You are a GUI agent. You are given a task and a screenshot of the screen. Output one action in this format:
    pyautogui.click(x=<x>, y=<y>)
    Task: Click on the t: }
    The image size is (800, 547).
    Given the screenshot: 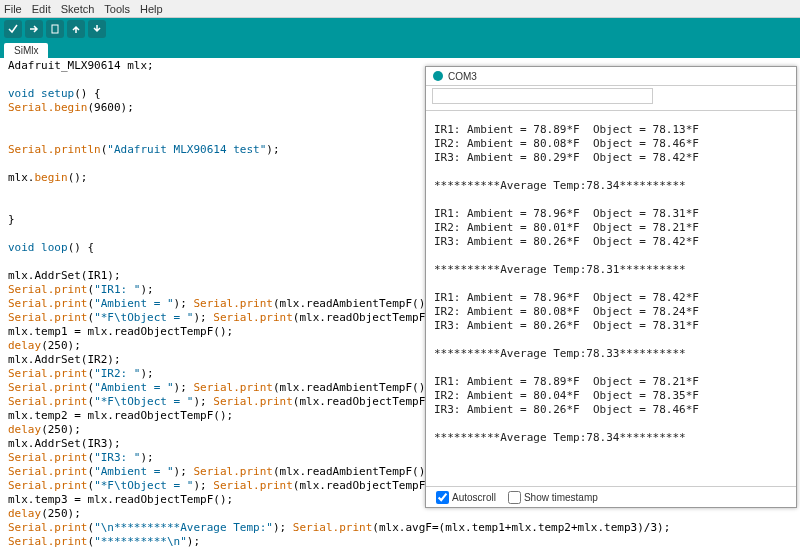 What is the action you would take?
    pyautogui.click(x=12, y=220)
    